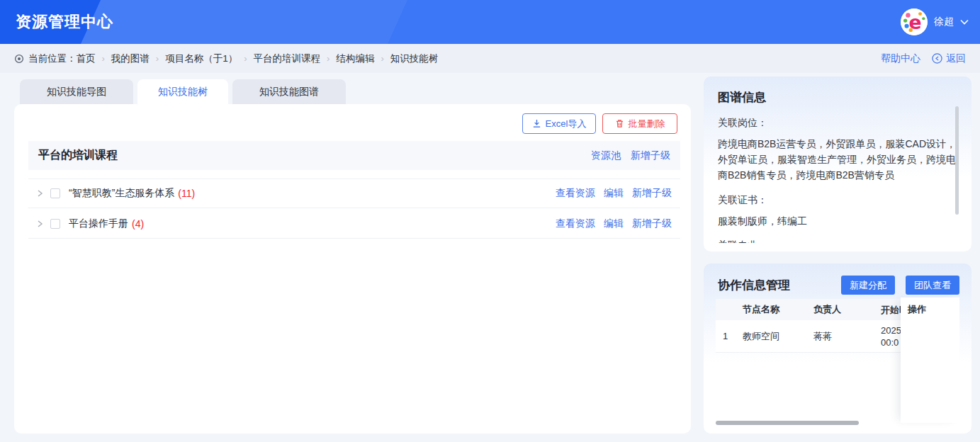  Describe the element at coordinates (122, 193) in the screenshot. I see `node-name: “智慧职教”生态服务体系` at that location.